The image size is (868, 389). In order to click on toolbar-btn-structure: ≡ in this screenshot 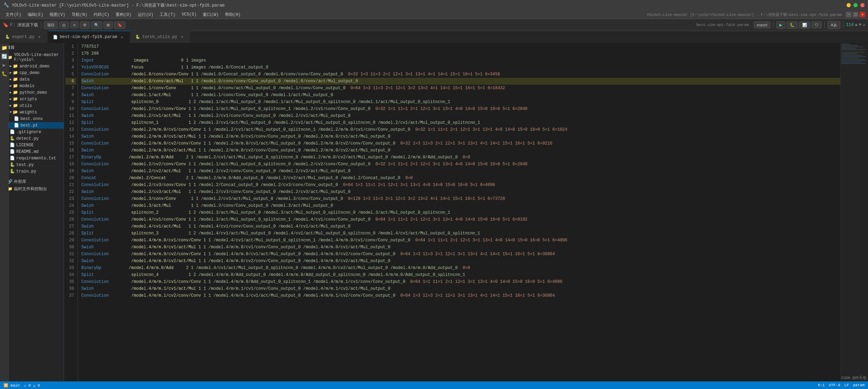, I will do `click(74, 25)`.